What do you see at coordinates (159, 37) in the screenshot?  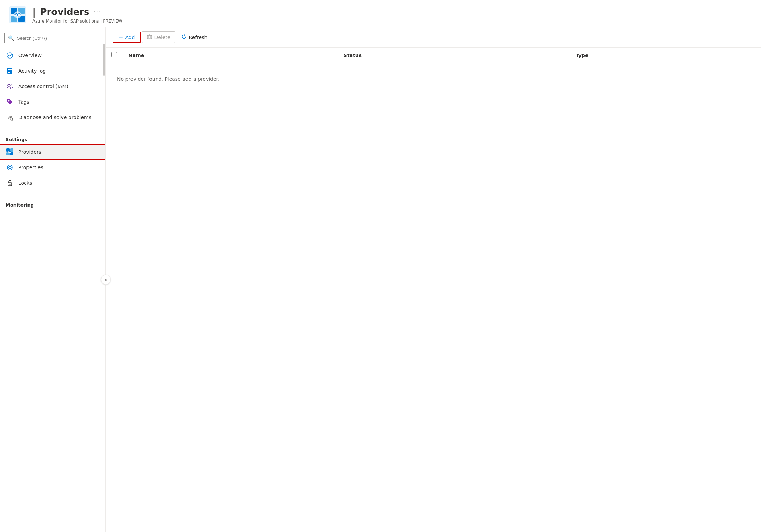 I see `delete-button: Delete` at bounding box center [159, 37].